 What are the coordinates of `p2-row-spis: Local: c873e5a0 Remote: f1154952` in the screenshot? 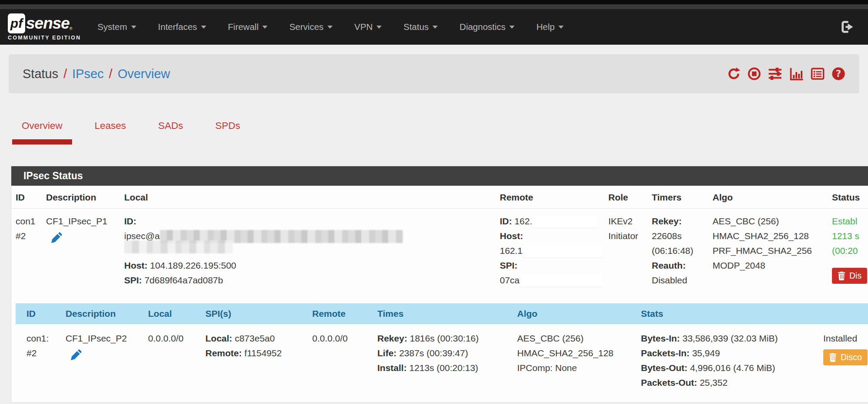 It's located at (259, 361).